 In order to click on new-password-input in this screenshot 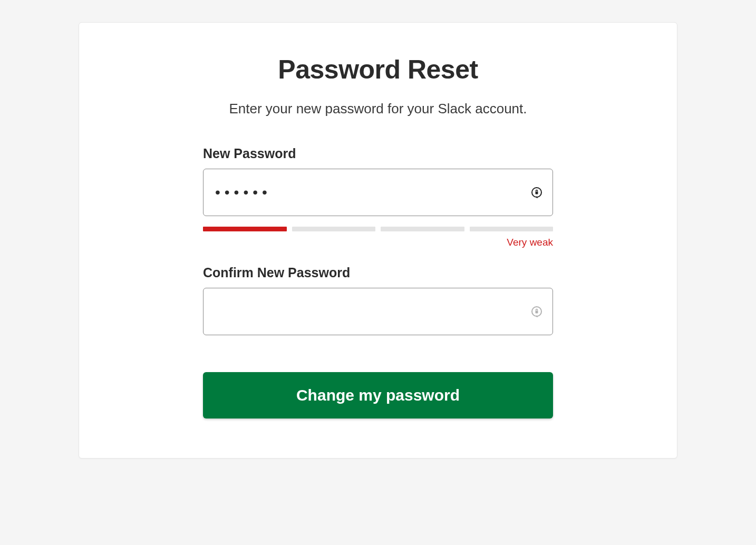, I will do `click(378, 192)`.